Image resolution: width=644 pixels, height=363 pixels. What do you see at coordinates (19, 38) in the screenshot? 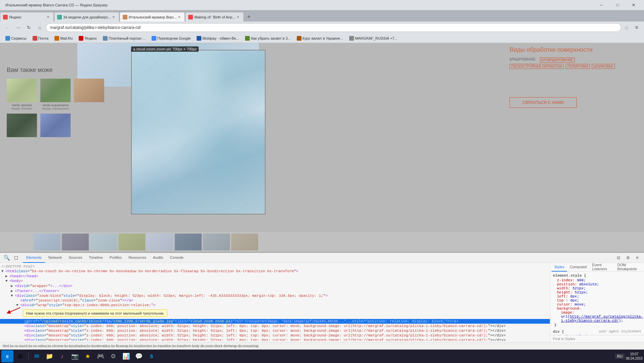
I see `bookmark-label-servisy: Сервисы` at bounding box center [19, 38].